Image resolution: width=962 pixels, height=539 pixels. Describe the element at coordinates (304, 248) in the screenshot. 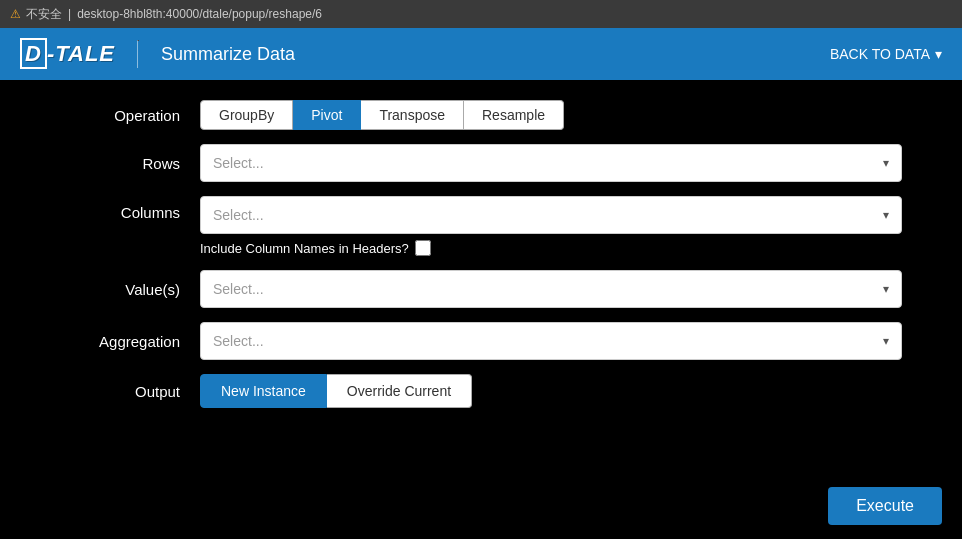

I see `include-names-label: Include Column Names in Headers?` at that location.